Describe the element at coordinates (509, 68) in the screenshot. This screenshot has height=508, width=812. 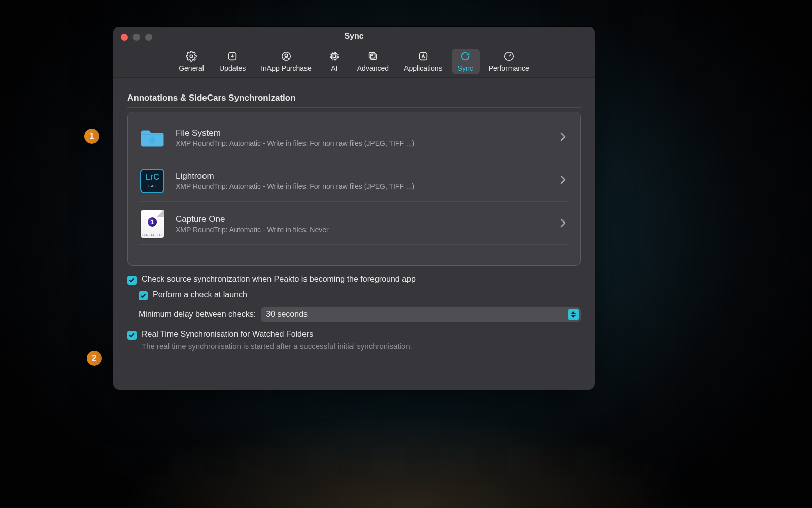
I see `tab-label: Performance` at that location.